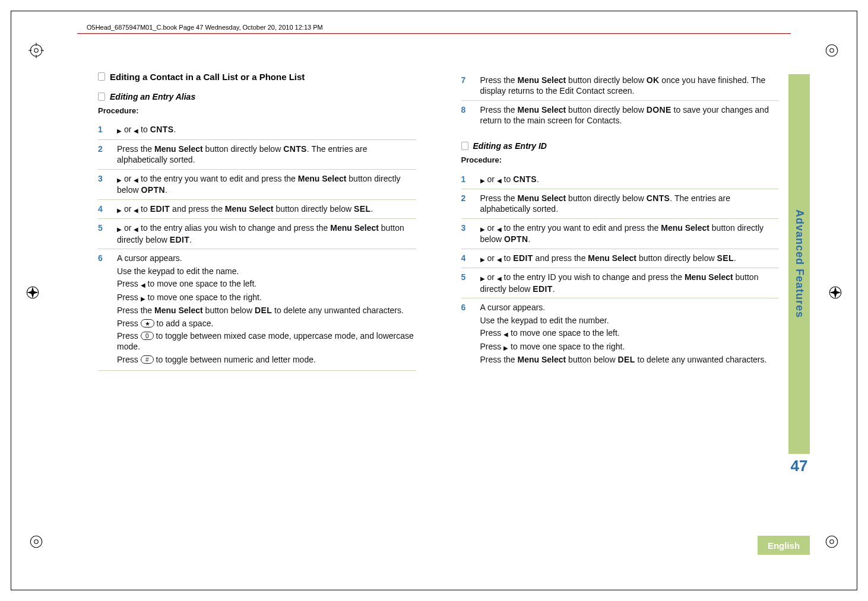  I want to click on running-header: O5Head_6875947M01_C.book Page 47 Wednesd…, so click(205, 27).